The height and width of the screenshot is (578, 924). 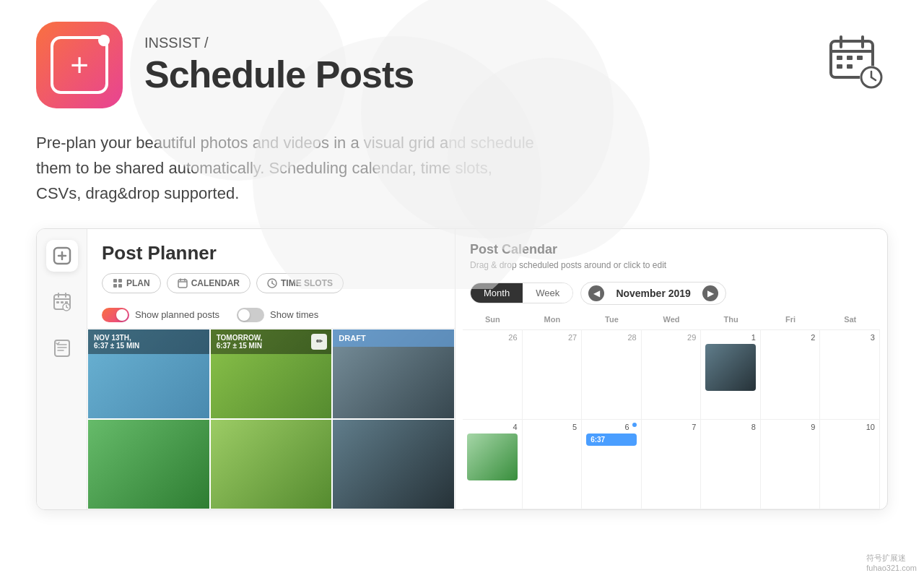 What do you see at coordinates (215, 283) in the screenshot?
I see `tab-calendar-label: CALENDAR` at bounding box center [215, 283].